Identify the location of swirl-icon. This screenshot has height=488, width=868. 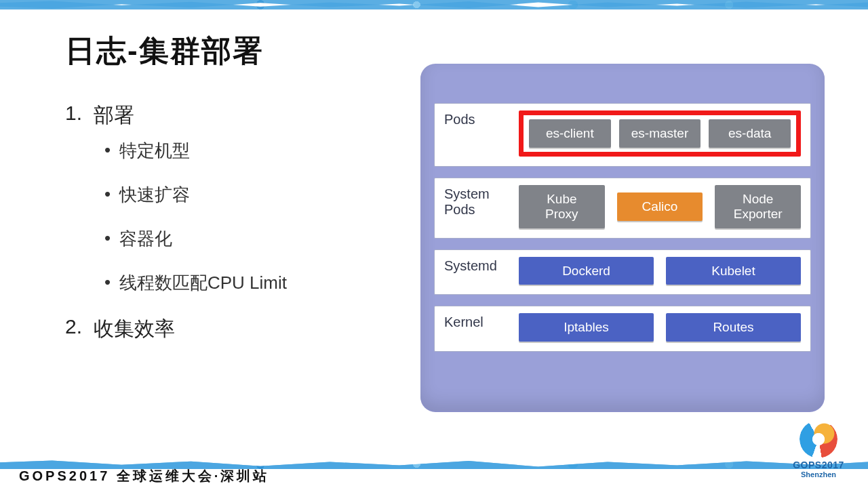
(818, 439).